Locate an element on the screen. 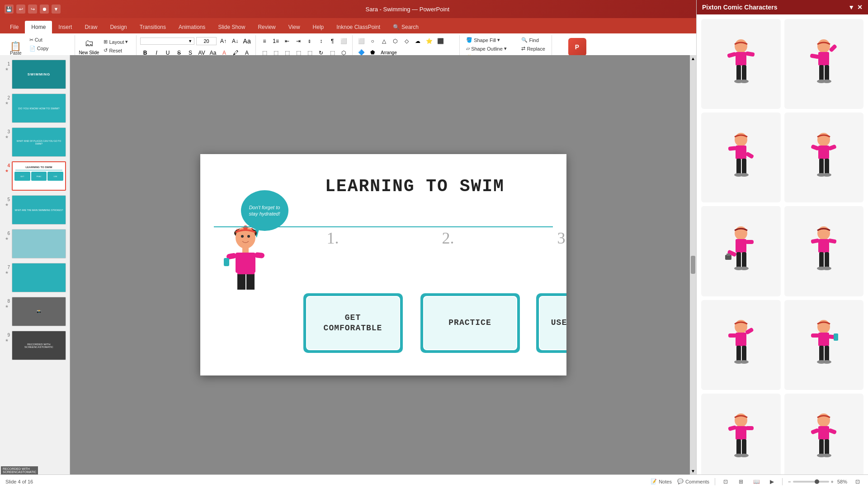  shape-7: ⭐ is located at coordinates (429, 41).